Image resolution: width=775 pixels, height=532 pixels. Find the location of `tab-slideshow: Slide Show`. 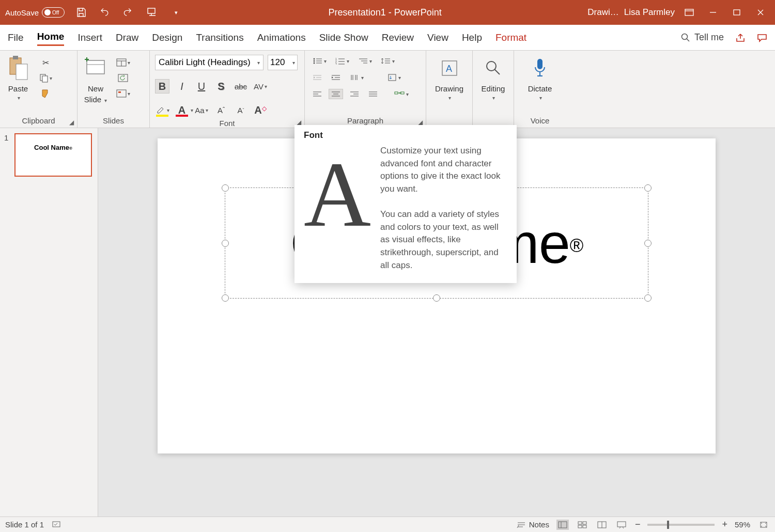

tab-slideshow: Slide Show is located at coordinates (344, 38).